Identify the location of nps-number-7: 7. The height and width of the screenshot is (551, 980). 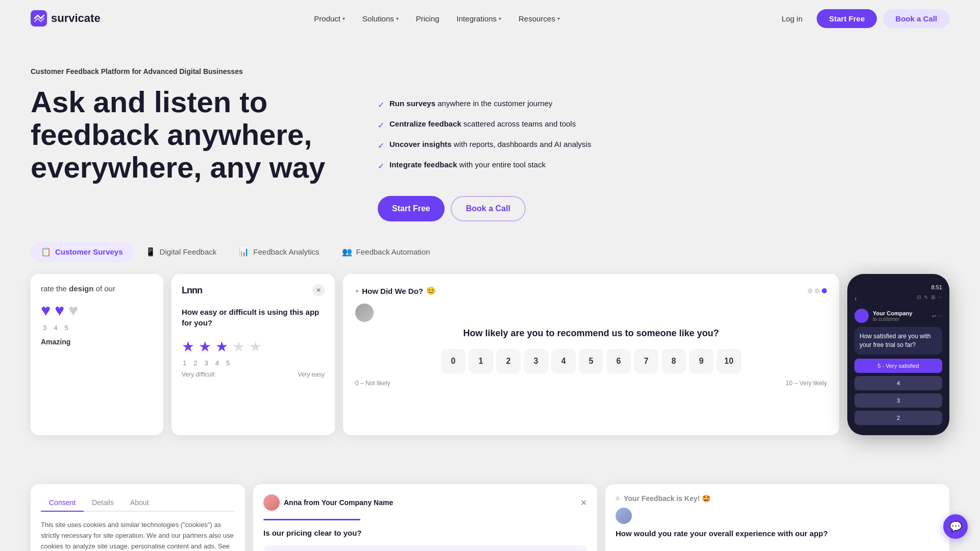
(646, 361).